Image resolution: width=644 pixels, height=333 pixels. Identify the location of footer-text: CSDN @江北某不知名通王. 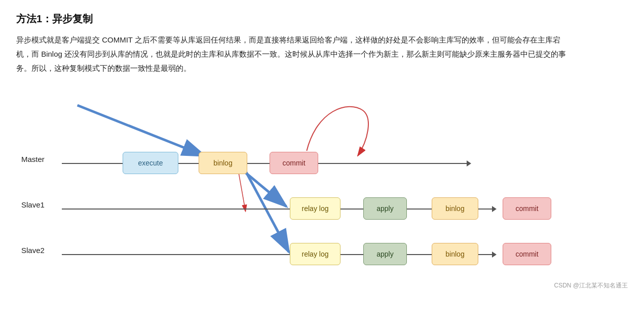
(322, 285).